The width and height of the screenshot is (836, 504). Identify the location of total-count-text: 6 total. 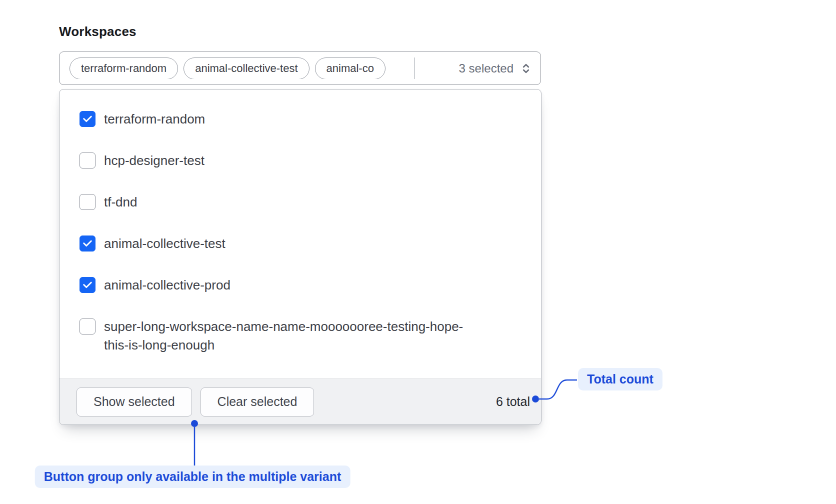
(513, 402).